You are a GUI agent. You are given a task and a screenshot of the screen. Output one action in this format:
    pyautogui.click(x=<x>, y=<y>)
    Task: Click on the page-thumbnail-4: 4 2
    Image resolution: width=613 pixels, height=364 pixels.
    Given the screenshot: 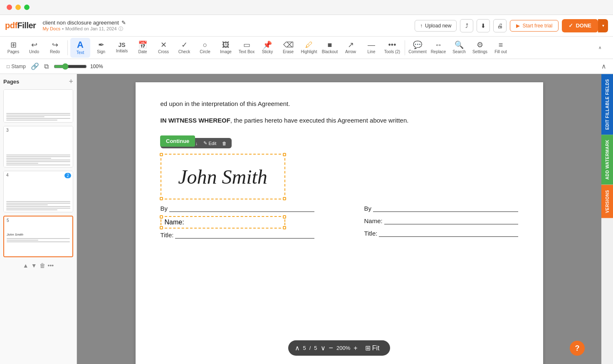 What is the action you would take?
    pyautogui.click(x=38, y=192)
    